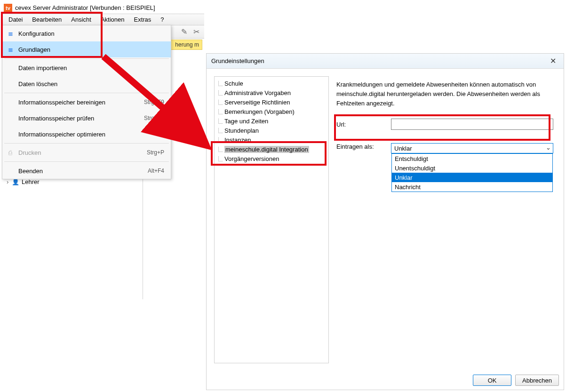 Image resolution: width=566 pixels, height=392 pixels. What do you see at coordinates (87, 33) in the screenshot?
I see `dd-konfiguration: ≣ Konfiguration` at bounding box center [87, 33].